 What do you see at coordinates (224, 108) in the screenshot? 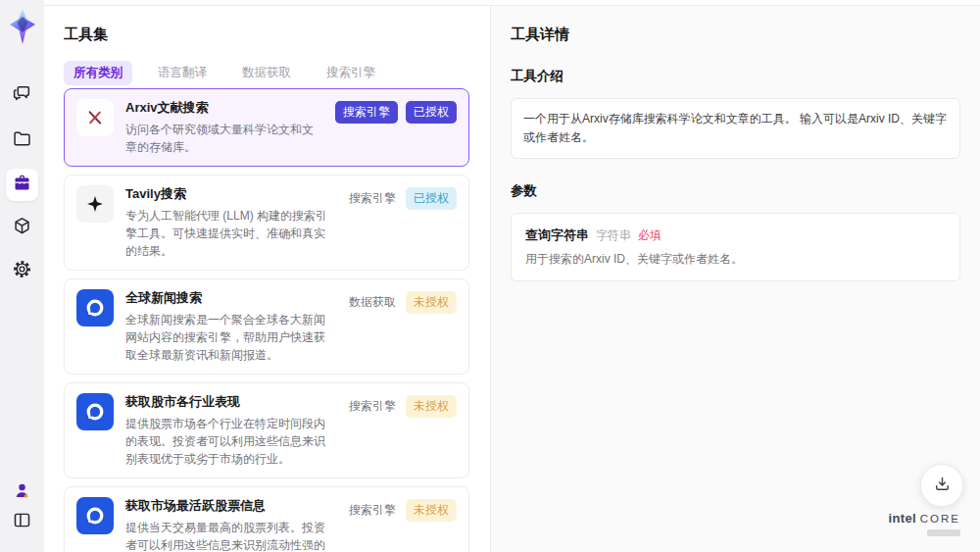
I see `tool-name: Arxiv文献搜索` at bounding box center [224, 108].